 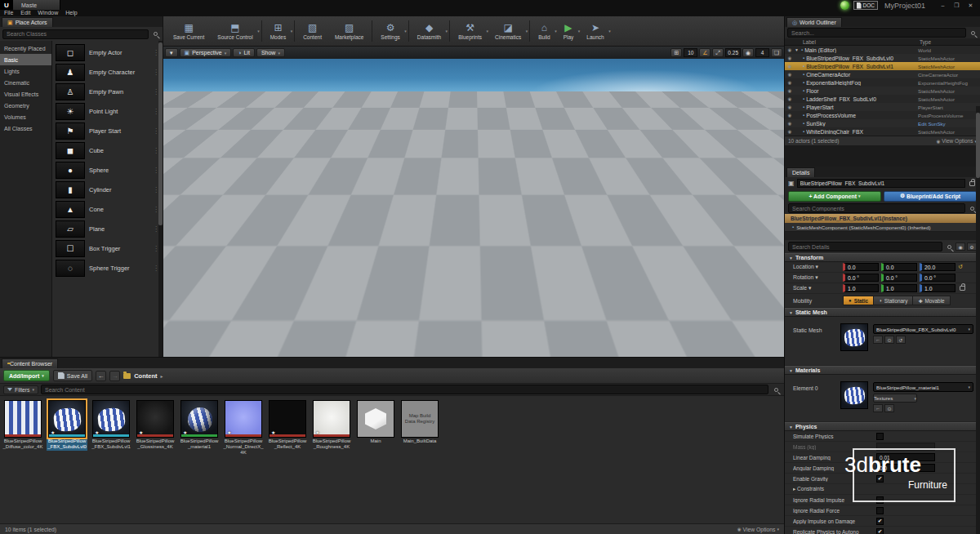 What do you see at coordinates (814, 22) in the screenshot?
I see `world-outliner-tab: ◎ World Outliner` at bounding box center [814, 22].